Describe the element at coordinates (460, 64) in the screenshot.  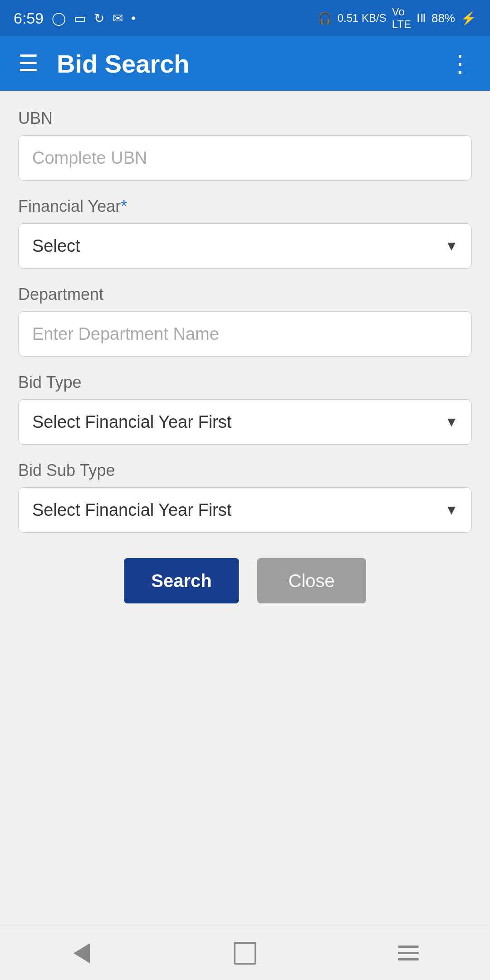
I see `more-options-icon: ⋮` at that location.